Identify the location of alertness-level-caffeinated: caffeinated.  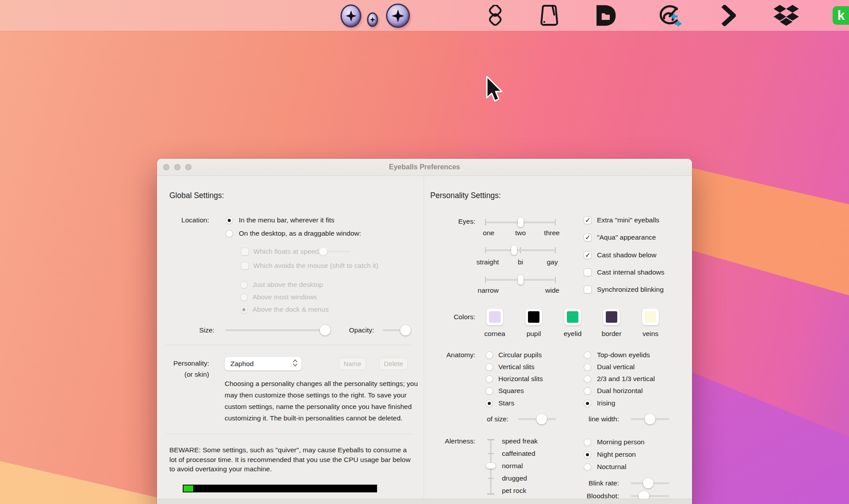
(519, 454).